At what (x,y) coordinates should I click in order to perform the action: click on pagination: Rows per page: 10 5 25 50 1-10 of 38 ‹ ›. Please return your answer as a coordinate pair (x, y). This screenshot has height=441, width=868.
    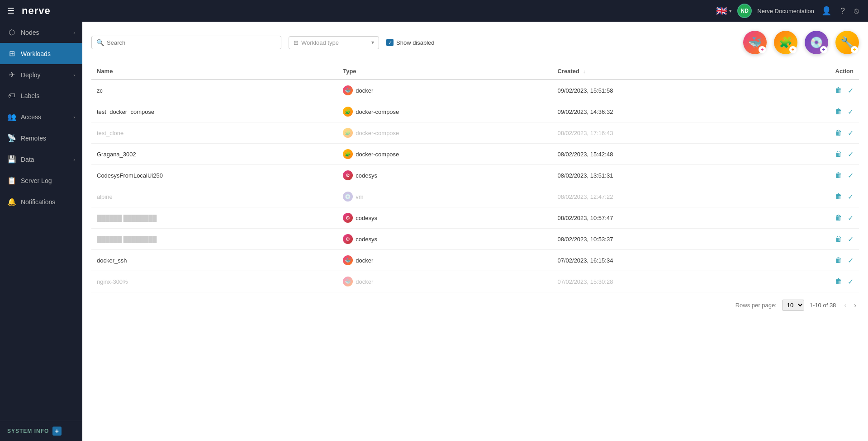
    Looking at the image, I should click on (475, 305).